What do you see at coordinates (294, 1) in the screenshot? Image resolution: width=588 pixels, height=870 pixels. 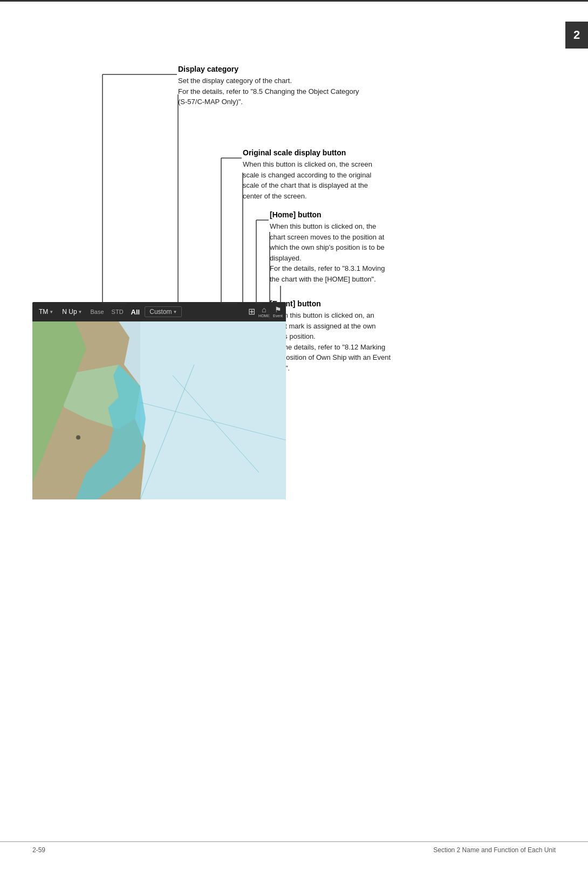 I see `top-border` at bounding box center [294, 1].